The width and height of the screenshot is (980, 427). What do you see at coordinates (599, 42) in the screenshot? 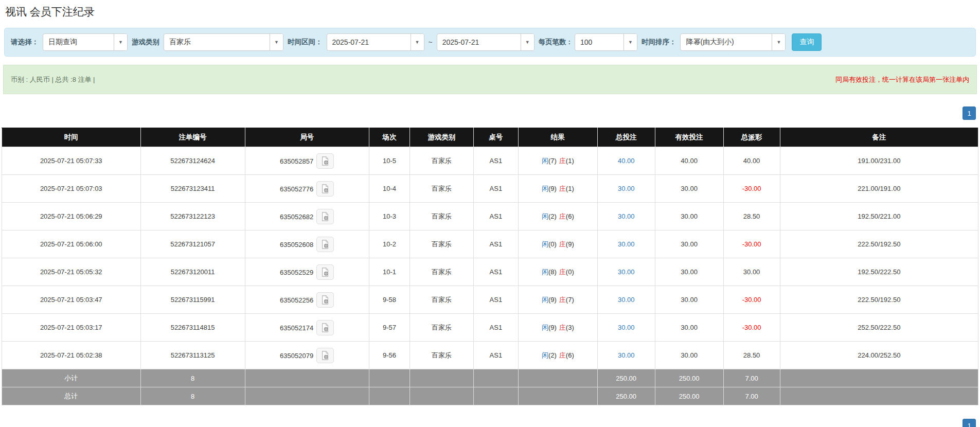
I see `page-size-value: 100` at bounding box center [599, 42].